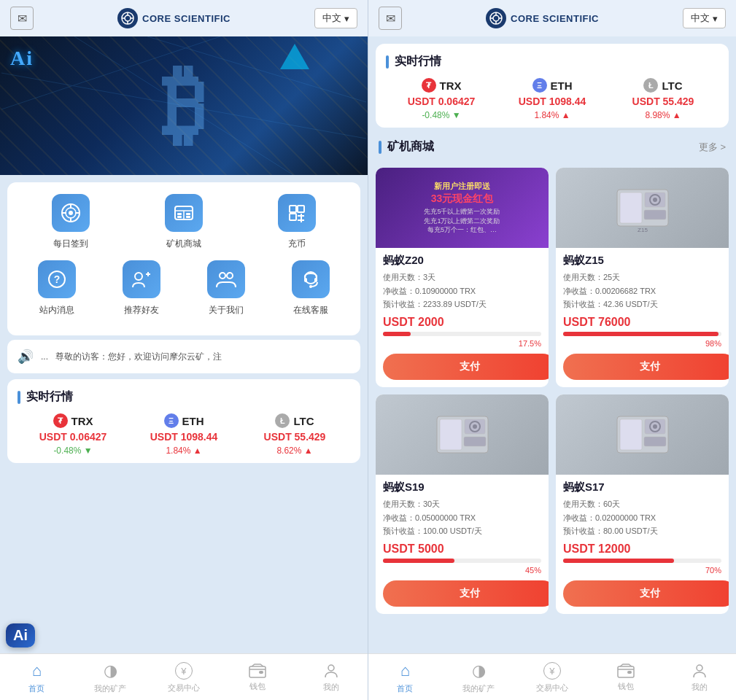 Image resolution: width=736 pixels, height=700 pixels. I want to click on core-scientific-logo-icon, so click(128, 18).